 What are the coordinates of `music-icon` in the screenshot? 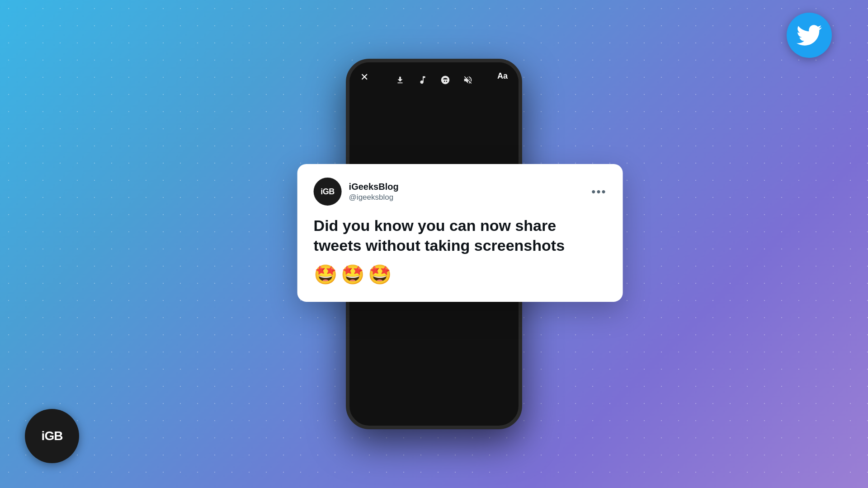 It's located at (423, 81).